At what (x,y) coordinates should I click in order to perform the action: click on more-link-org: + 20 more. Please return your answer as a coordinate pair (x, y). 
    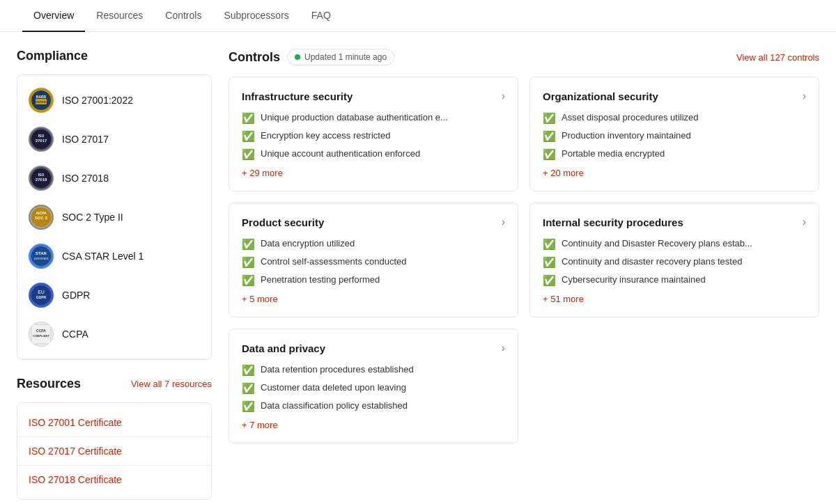
    Looking at the image, I should click on (674, 173).